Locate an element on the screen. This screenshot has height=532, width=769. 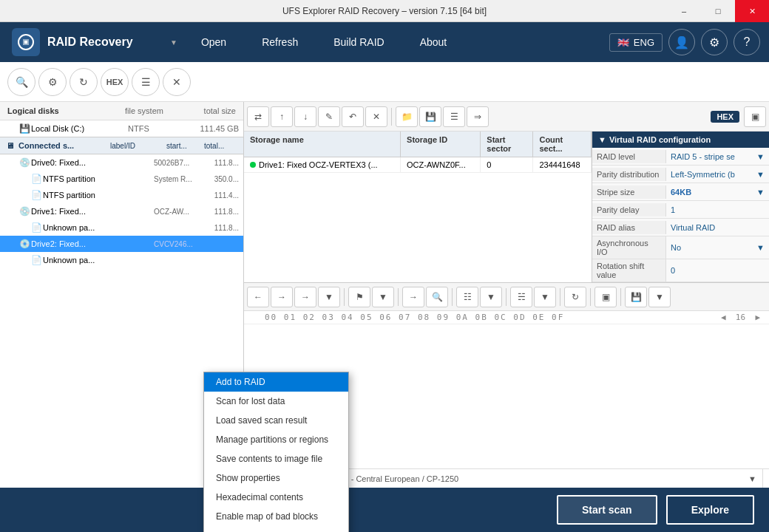
encoding-dropdown-icon: ▼ is located at coordinates (753, 479).